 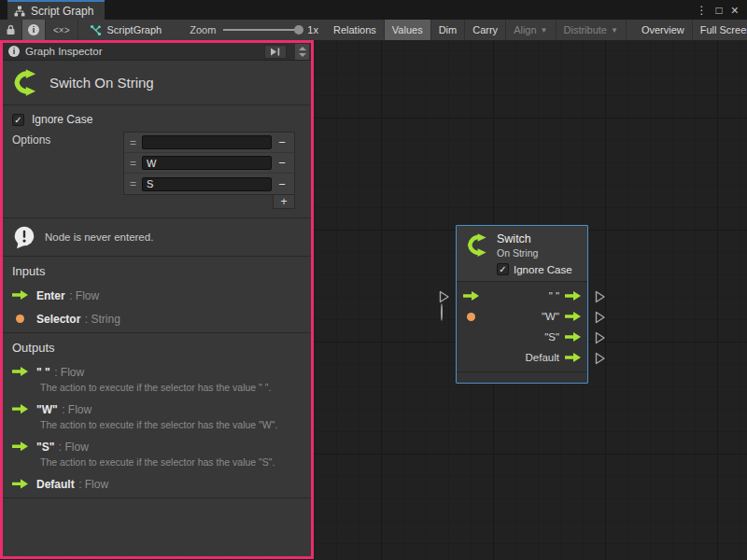 What do you see at coordinates (476, 245) in the screenshot?
I see `switch-icon` at bounding box center [476, 245].